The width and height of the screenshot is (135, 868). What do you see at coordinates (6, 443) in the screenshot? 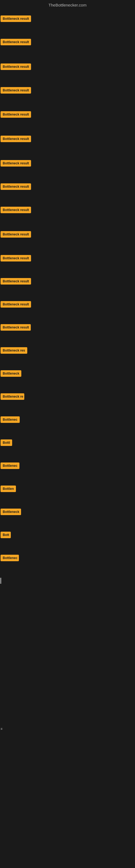
I see `bottleneck-item-19: Bottl` at bounding box center [6, 443].